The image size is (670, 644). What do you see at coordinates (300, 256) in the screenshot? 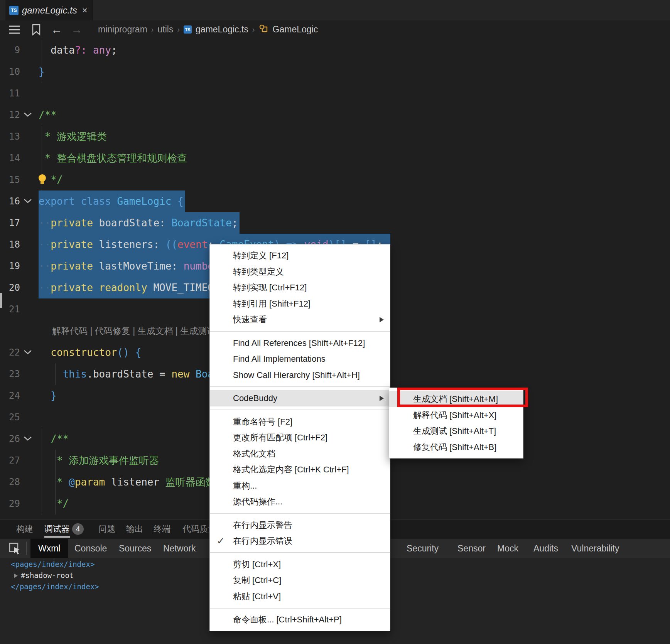
I see `menu-item: 转到定义 [F12]` at bounding box center [300, 256].